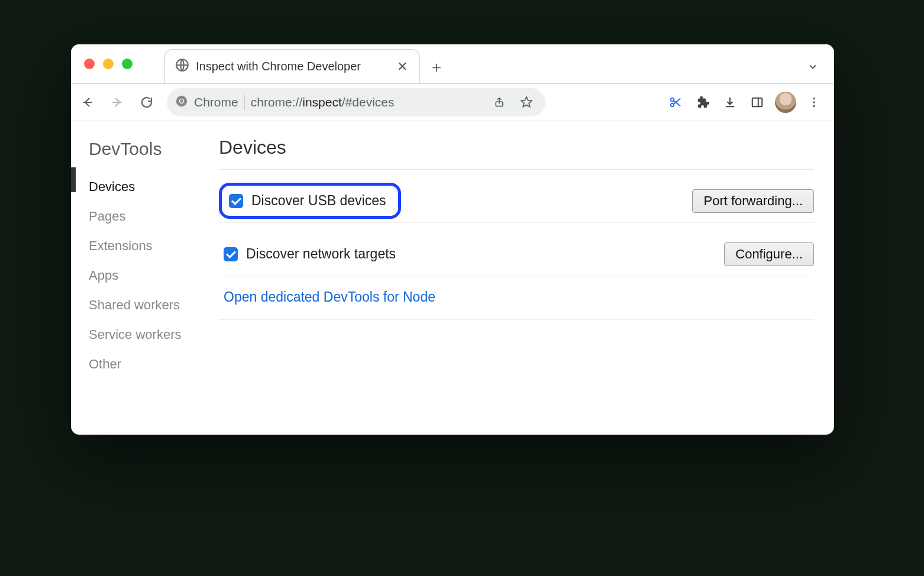 The height and width of the screenshot is (576, 924). Describe the element at coordinates (329, 297) in the screenshot. I see `open-node-devtools-link: Open dedicated DevTools for Node` at that location.